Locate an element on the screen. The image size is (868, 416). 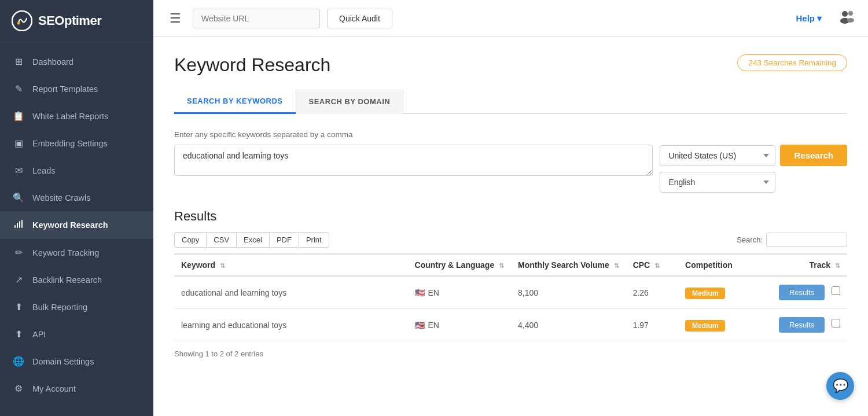
sidebar-item-label: Leads is located at coordinates (44, 171).